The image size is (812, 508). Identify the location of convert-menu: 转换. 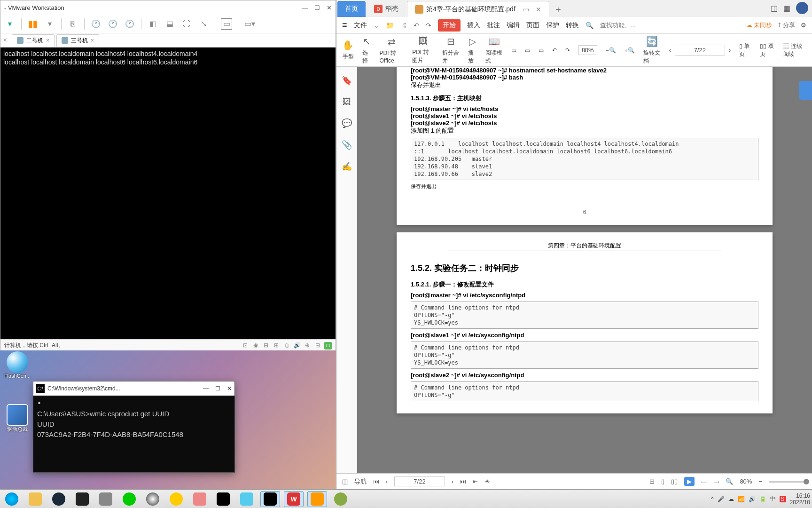
(572, 25).